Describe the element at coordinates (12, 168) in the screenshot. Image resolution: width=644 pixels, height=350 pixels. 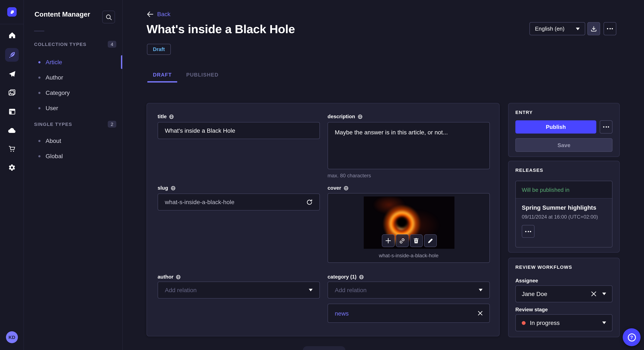
I see `settings-icon` at that location.